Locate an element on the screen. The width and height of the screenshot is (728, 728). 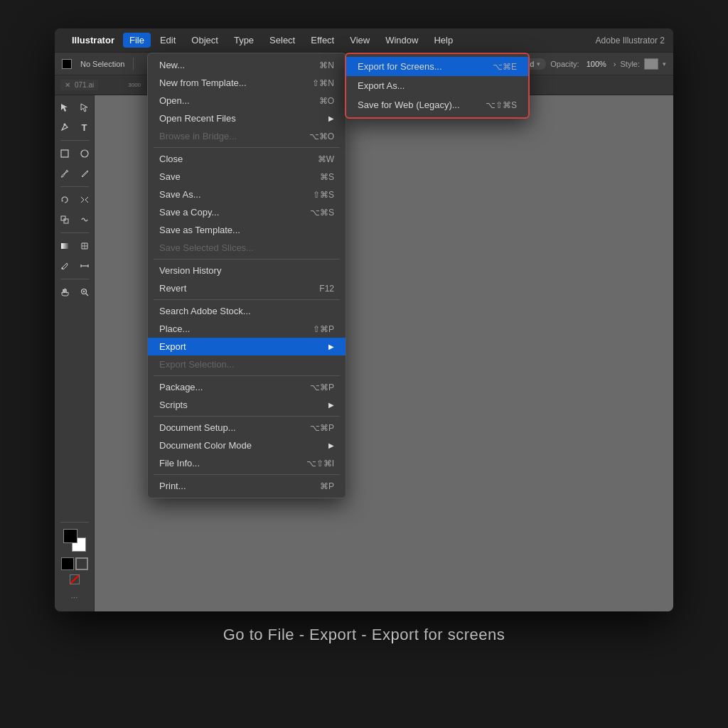
menu-item-save-slices: Save Selected Slices... is located at coordinates (247, 247).